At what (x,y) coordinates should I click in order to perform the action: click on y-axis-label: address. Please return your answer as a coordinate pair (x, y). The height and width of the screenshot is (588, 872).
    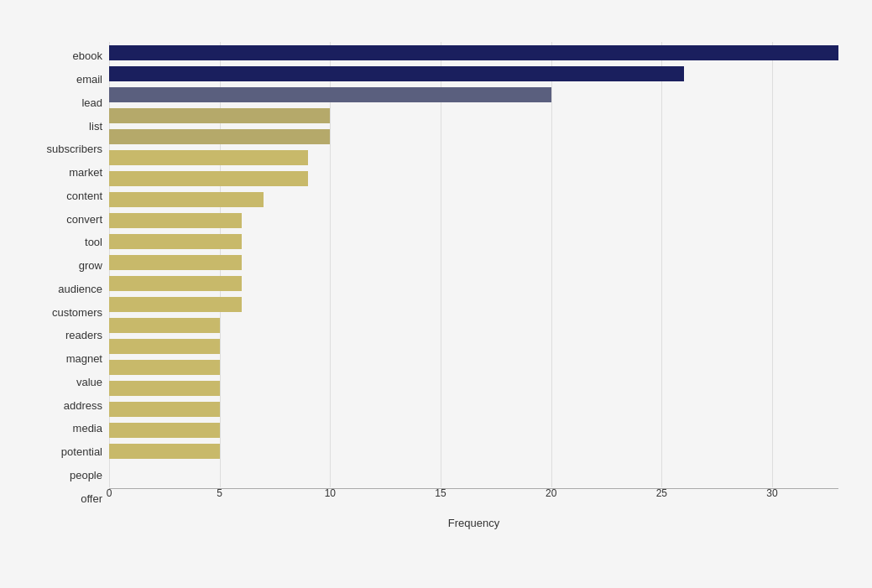
    Looking at the image, I should click on (83, 406).